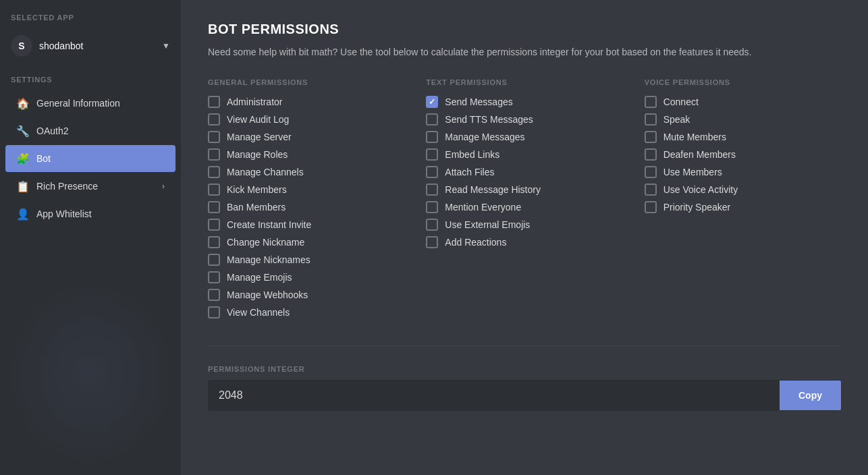 The width and height of the screenshot is (868, 475). I want to click on checkbox-manage-roles, so click(214, 155).